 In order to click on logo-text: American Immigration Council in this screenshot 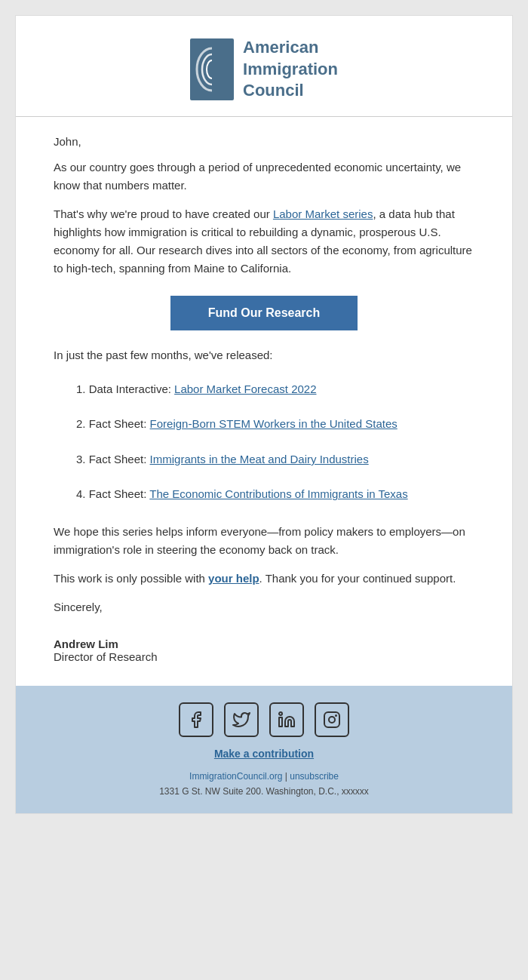, I will do `click(290, 69)`.